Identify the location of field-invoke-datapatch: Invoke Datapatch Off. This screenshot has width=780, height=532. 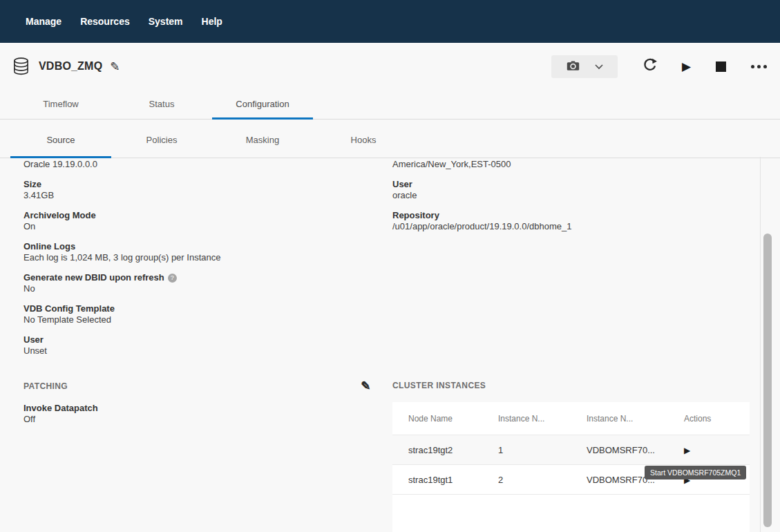
(198, 414).